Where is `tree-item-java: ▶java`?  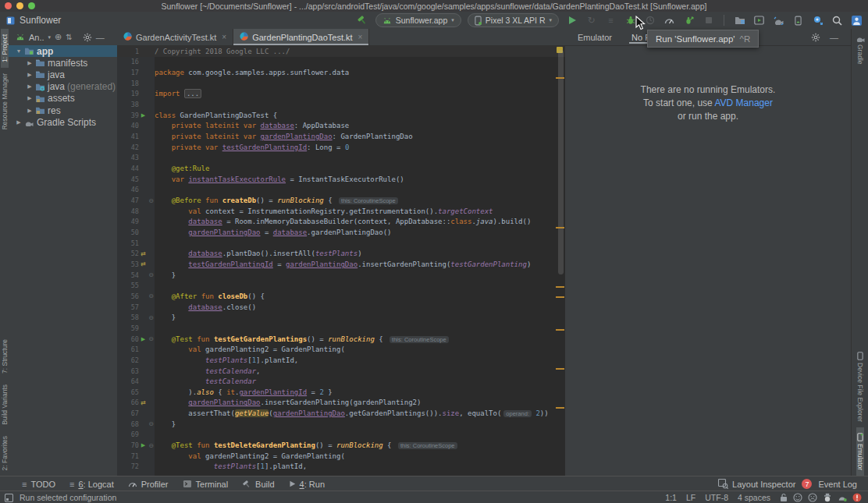
tree-item-java: ▶java is located at coordinates (62, 75).